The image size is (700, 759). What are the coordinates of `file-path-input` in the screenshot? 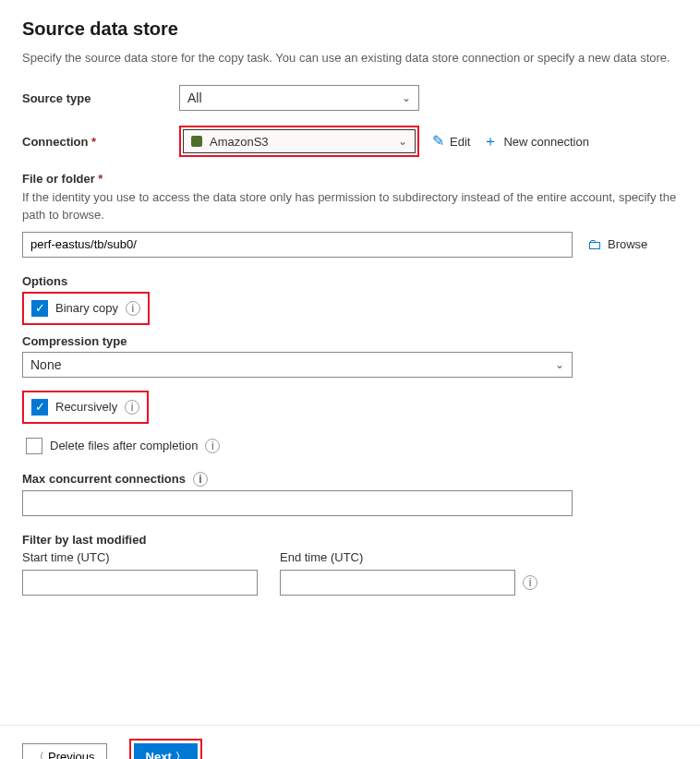 It's located at (297, 245).